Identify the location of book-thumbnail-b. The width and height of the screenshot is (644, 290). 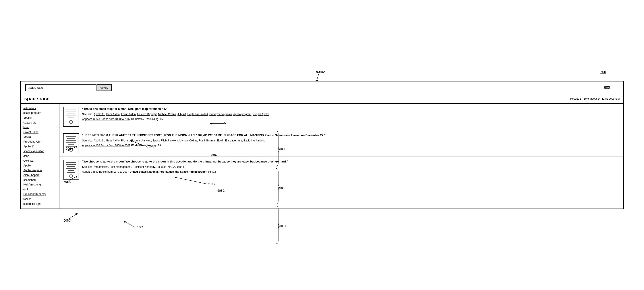
(71, 143).